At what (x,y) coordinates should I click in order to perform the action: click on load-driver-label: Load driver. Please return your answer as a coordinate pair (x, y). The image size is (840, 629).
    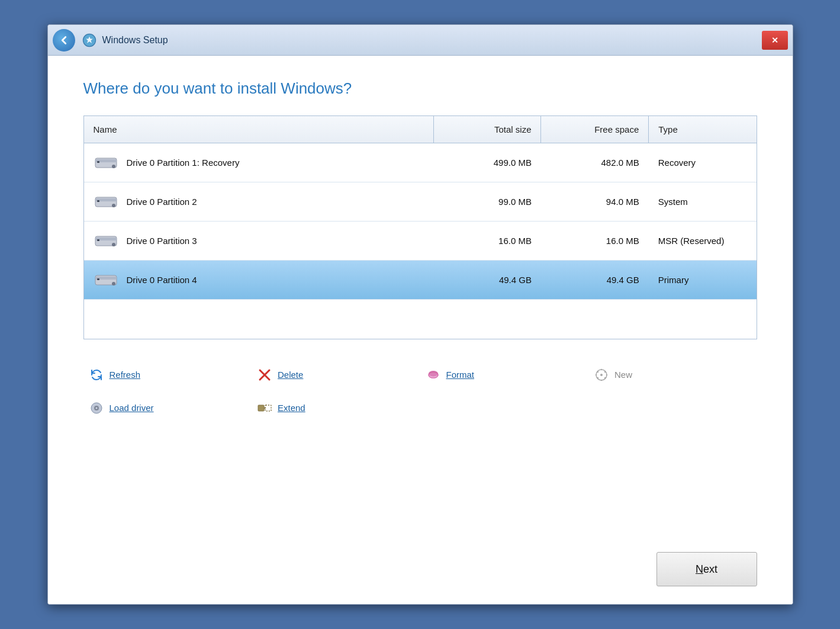
    Looking at the image, I should click on (131, 407).